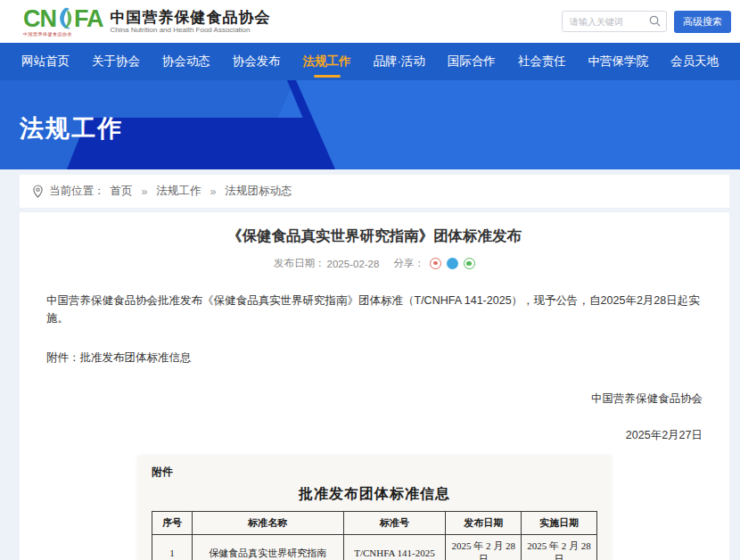  I want to click on article-paragraph: 中国营养保健食品协会批准发布《保健食品真实世界研究指南》团体标准（T/CNHFA…, so click(374, 309).